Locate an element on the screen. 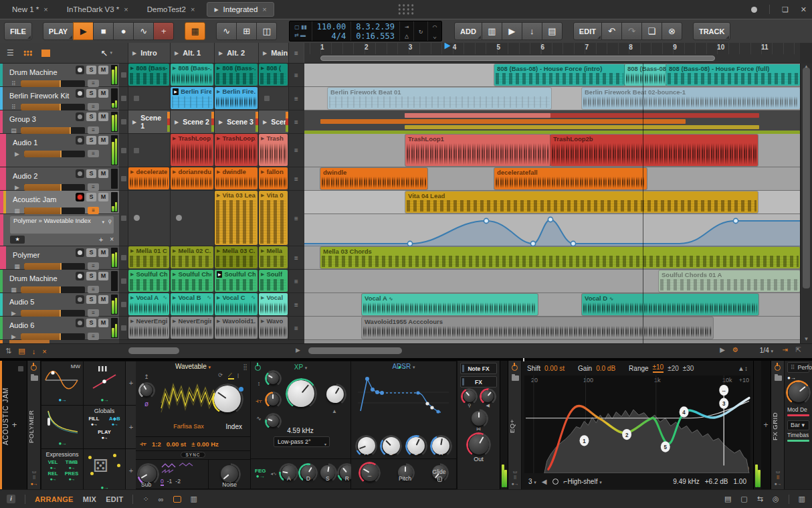 The width and height of the screenshot is (812, 508). range-30-button: ±30 is located at coordinates (689, 368).